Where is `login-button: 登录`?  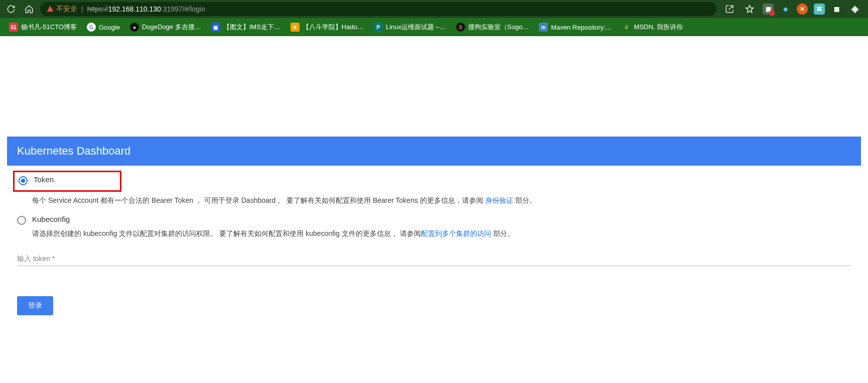
login-button: 登录 is located at coordinates (35, 306).